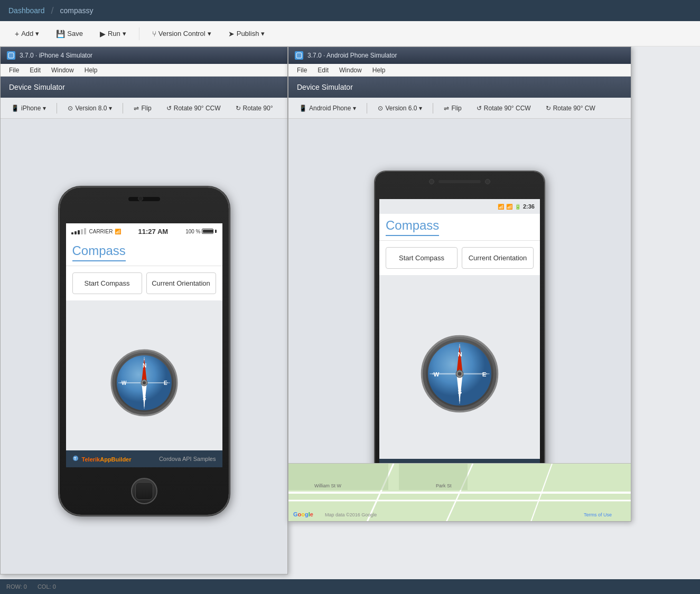 The image size is (700, 594). Describe the element at coordinates (460, 492) in the screenshot. I see `map-svg: William St W Park St Google Map data ©20…` at that location.